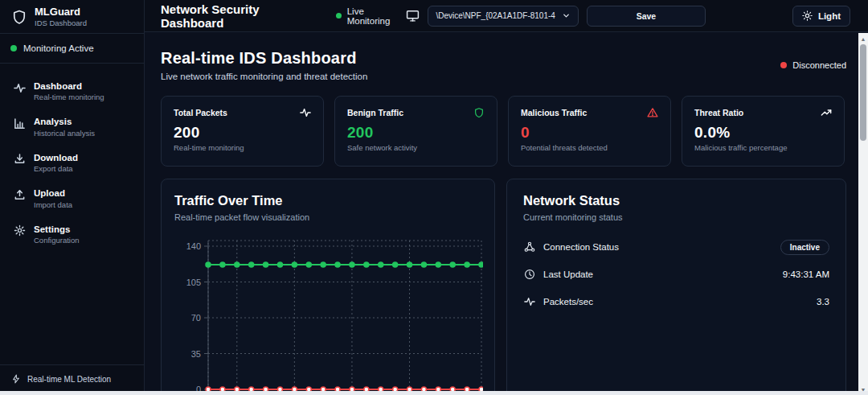  What do you see at coordinates (194, 246) in the screenshot?
I see `svg-text: 140` at bounding box center [194, 246].